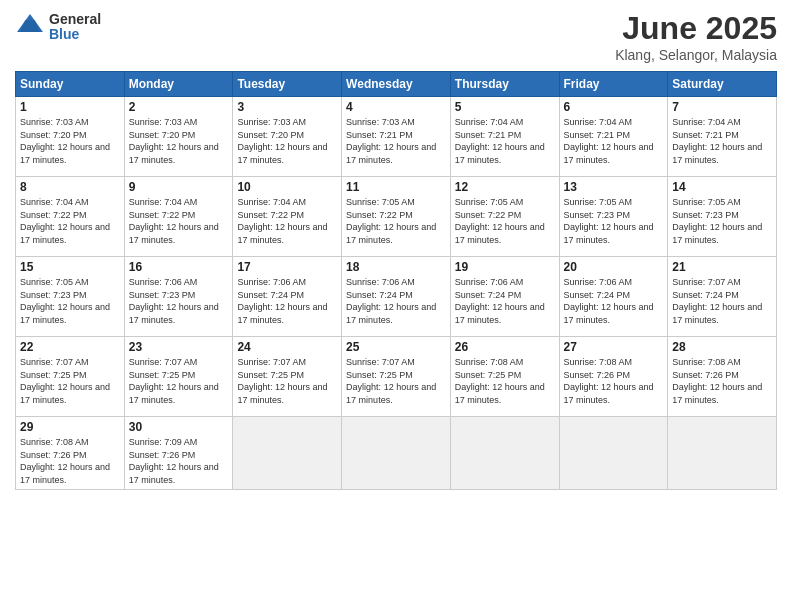 This screenshot has height=612, width=792. Describe the element at coordinates (288, 84) in the screenshot. I see `header-tuesday: Tuesday` at that location.